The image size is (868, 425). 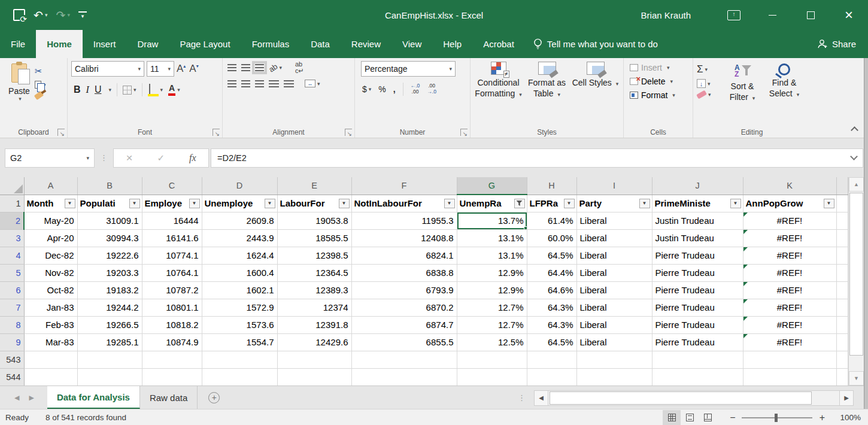 I want to click on cancel-formula-button: ×, so click(x=129, y=158).